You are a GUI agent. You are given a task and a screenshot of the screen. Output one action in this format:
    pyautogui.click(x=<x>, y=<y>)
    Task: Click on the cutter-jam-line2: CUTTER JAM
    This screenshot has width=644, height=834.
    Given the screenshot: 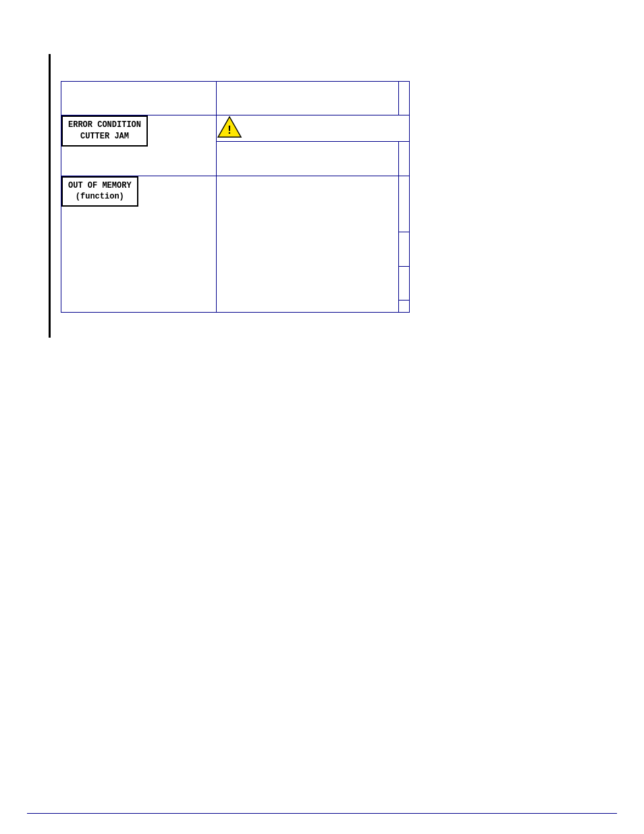 What is the action you would take?
    pyautogui.click(x=105, y=136)
    